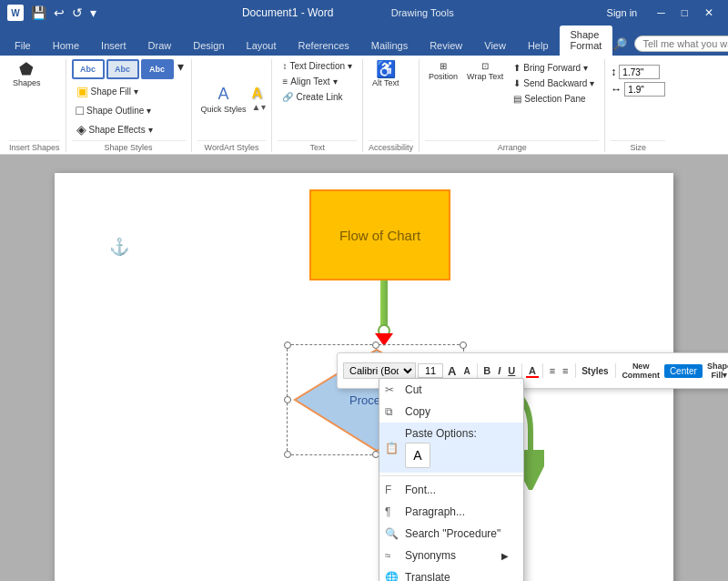  What do you see at coordinates (386, 75) in the screenshot?
I see `alt-text-button: ♿ Alt Text` at bounding box center [386, 75].